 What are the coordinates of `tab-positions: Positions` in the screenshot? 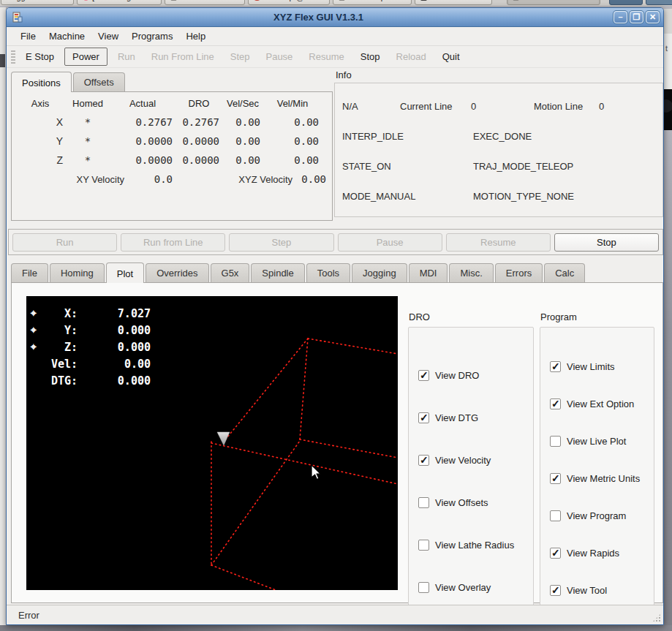 It's located at (41, 82).